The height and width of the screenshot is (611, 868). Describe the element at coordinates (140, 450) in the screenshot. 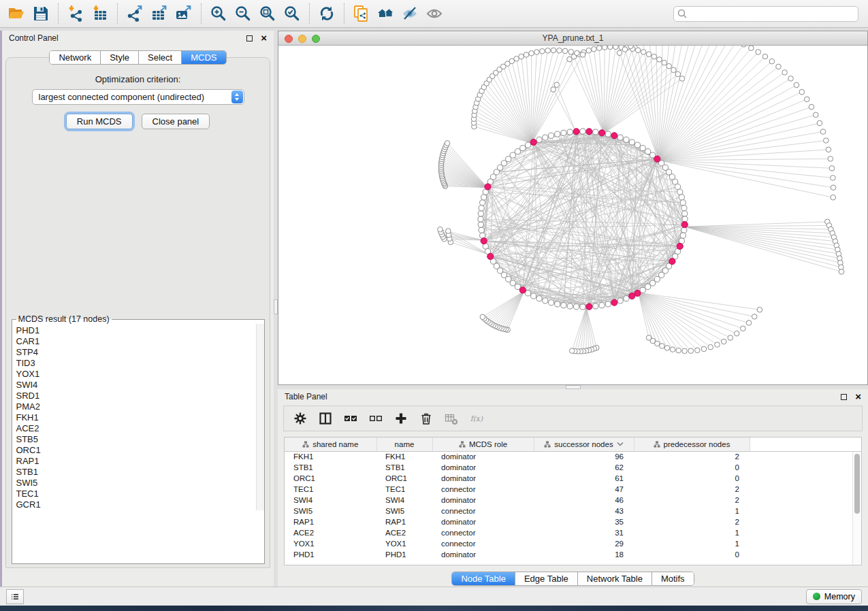

I see `mcds-result-item: ORC1` at that location.